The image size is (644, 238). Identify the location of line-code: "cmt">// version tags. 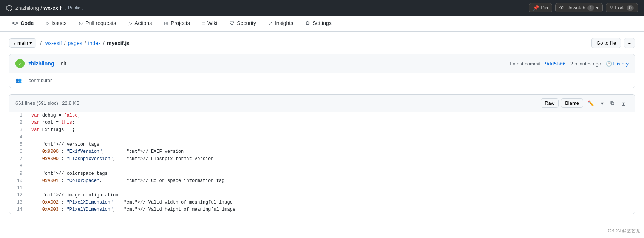
(332, 145).